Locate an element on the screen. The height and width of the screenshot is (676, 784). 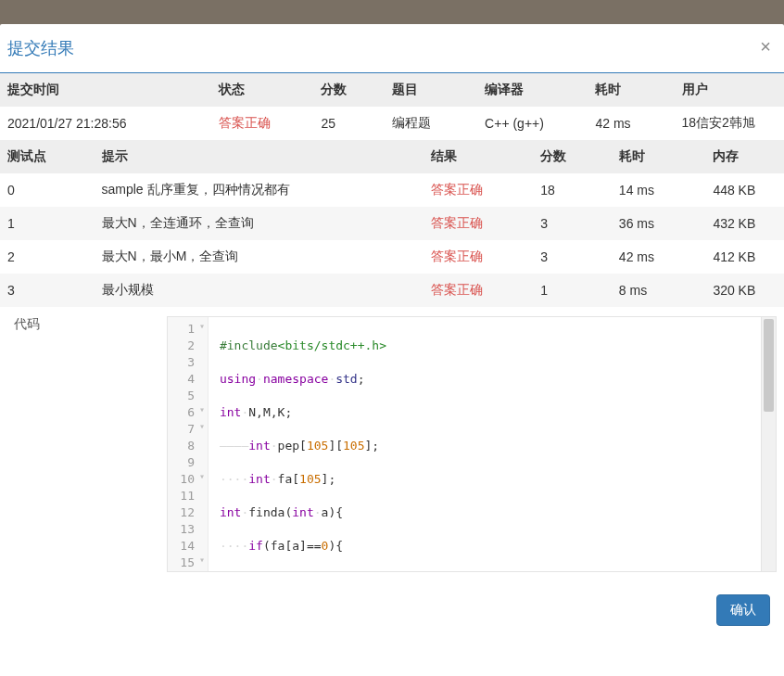
cell-compiler: C++ (g++) is located at coordinates (525, 123).